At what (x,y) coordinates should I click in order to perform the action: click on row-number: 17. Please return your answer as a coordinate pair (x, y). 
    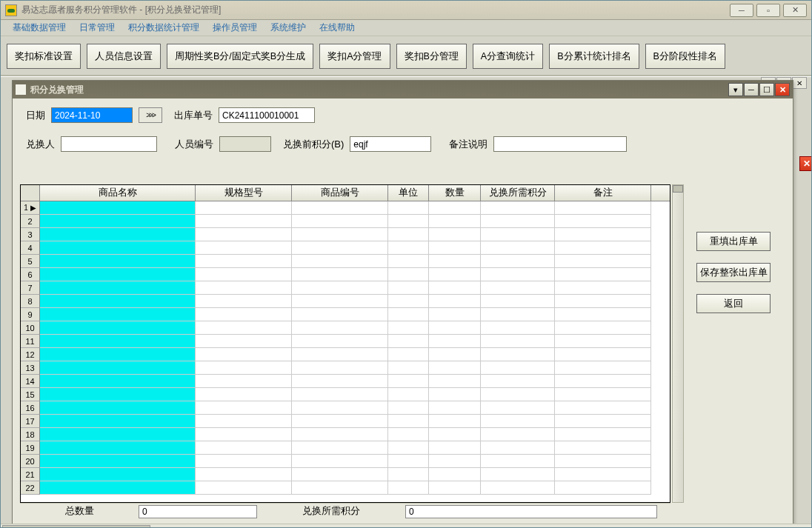
    Looking at the image, I should click on (30, 421).